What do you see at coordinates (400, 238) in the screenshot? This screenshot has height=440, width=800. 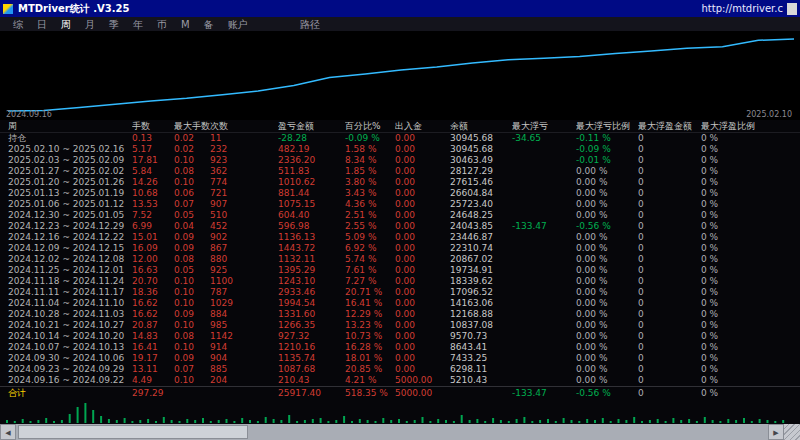 I see `table-row: 2024.12.16 ~ 2024.12.2215.010.099021136.…` at bounding box center [400, 238].